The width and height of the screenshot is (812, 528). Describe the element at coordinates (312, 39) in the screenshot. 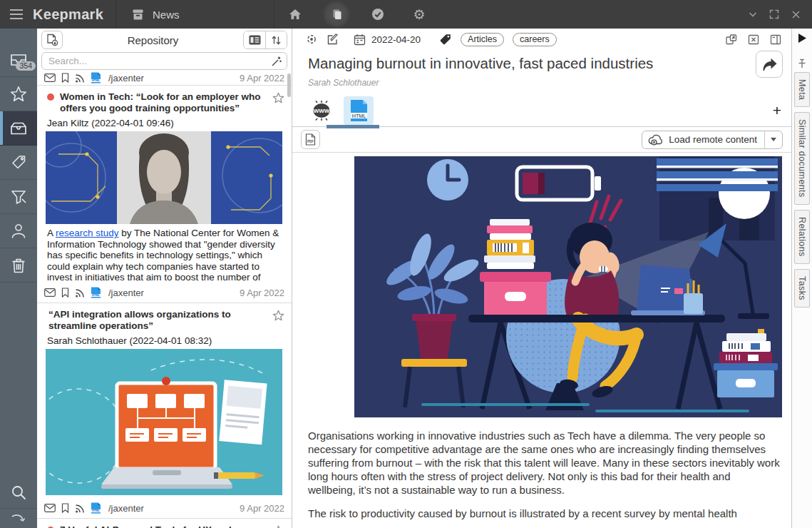

I see `locate-target-icon` at that location.